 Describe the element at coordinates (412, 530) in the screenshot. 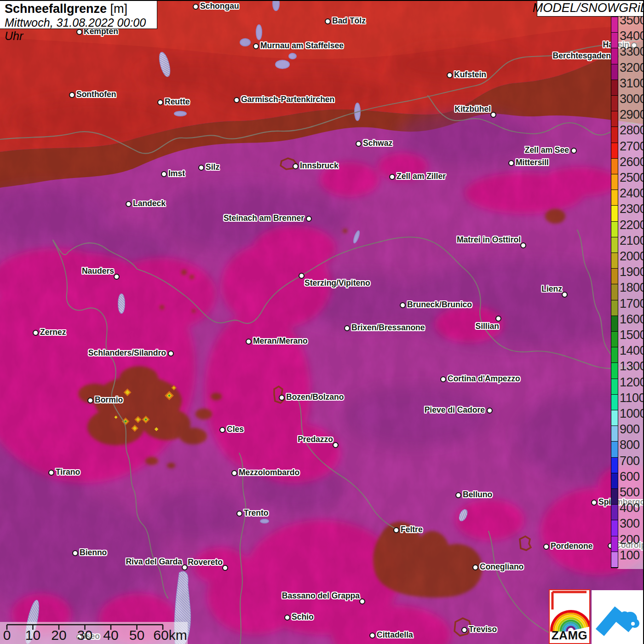

I see `city-label: Feltre` at that location.